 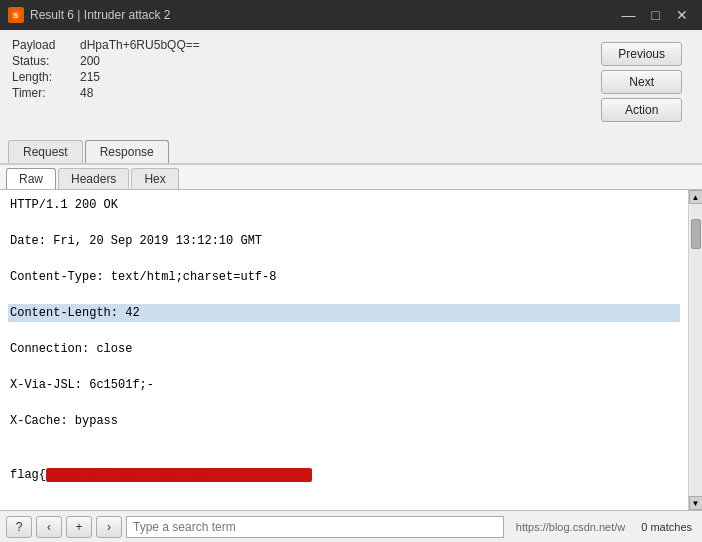 I want to click on previous-button: Previous, so click(x=642, y=54).